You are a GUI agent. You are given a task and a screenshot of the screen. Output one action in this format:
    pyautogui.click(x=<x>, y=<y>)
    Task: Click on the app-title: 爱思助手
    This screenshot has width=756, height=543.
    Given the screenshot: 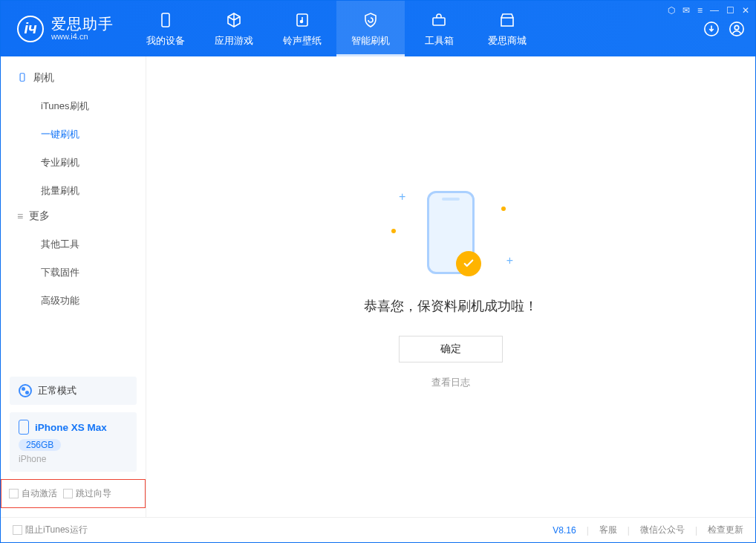 What is the action you would take?
    pyautogui.click(x=82, y=24)
    